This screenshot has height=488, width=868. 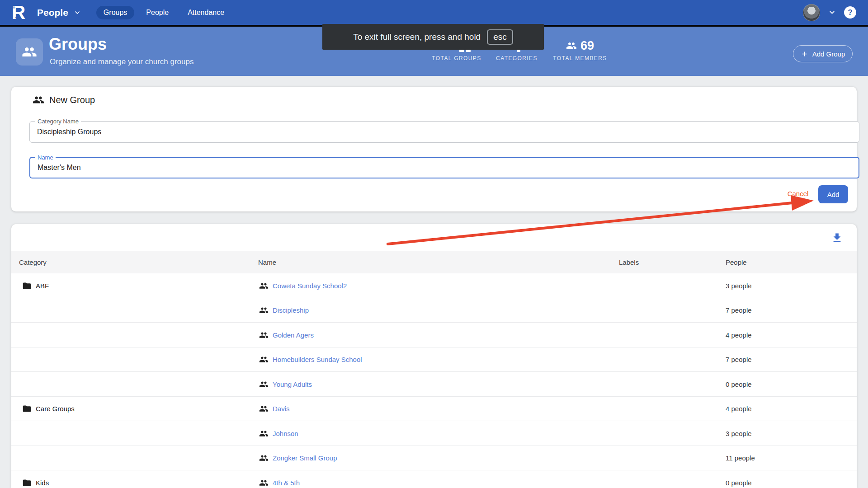 I want to click on group-name-link: Young Adults, so click(x=292, y=384).